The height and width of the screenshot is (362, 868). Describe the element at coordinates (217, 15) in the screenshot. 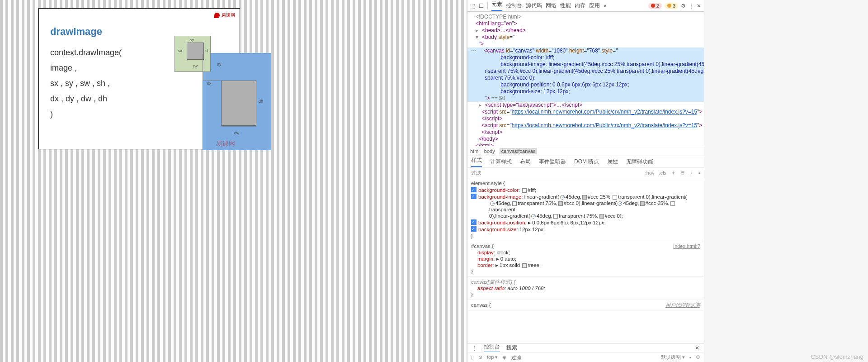

I see `flame-icon` at that location.